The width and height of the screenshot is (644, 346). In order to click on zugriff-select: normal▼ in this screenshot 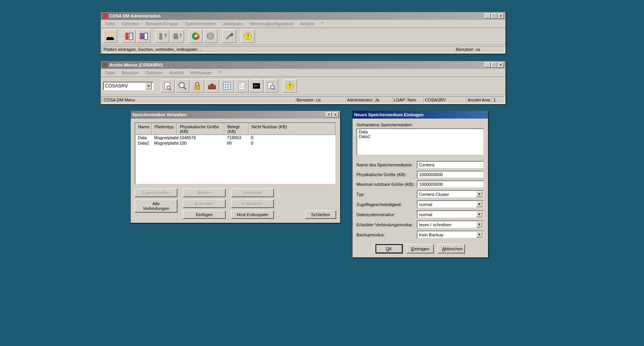, I will do `click(451, 204)`.